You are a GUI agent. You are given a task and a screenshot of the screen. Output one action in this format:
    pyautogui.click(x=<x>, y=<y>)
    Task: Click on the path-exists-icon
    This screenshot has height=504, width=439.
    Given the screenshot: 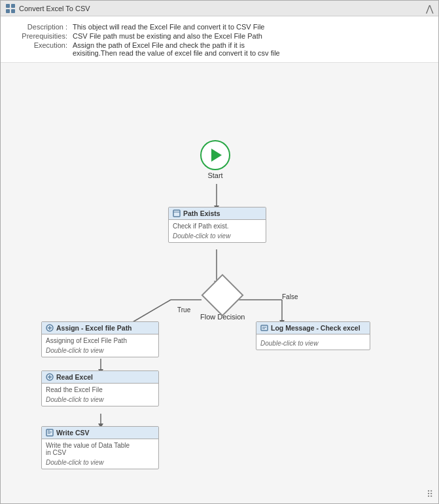 What is the action you would take?
    pyautogui.click(x=177, y=213)
    